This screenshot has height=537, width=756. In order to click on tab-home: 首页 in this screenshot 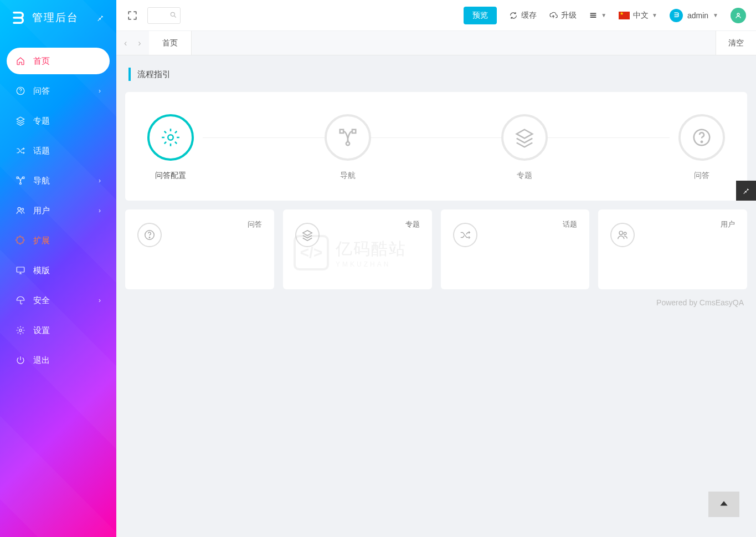, I will do `click(171, 43)`.